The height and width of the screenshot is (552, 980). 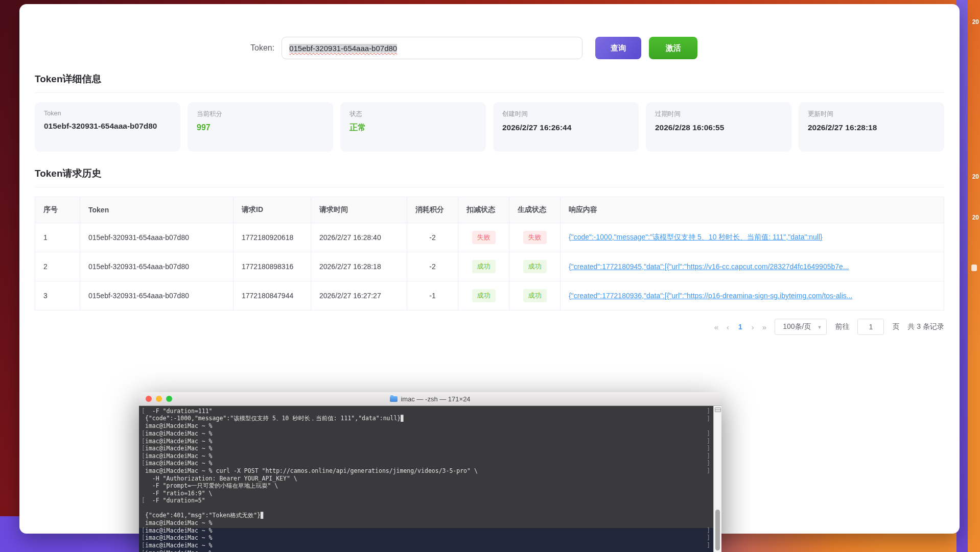 What do you see at coordinates (718, 114) in the screenshot?
I see `card-label: 过期时间` at bounding box center [718, 114].